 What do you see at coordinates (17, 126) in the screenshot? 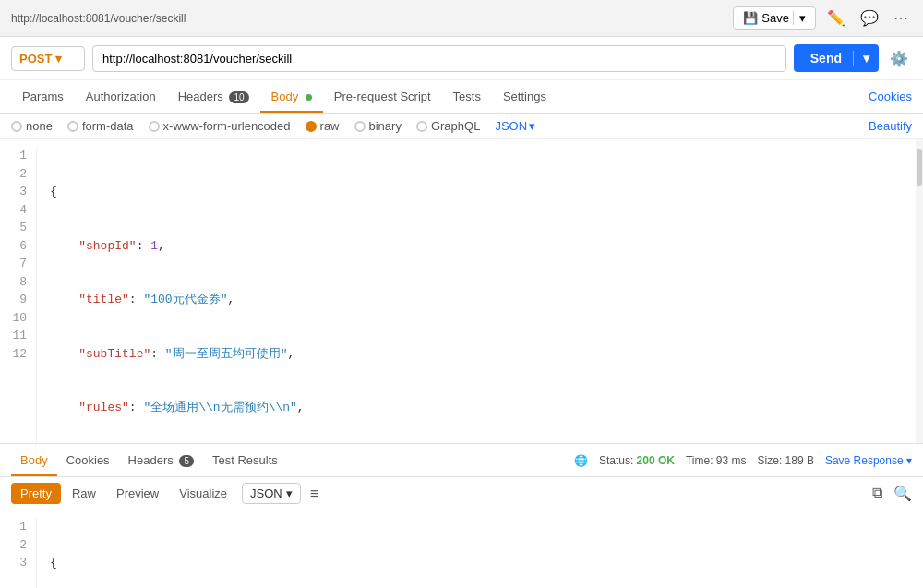
I see `none-radio` at bounding box center [17, 126].